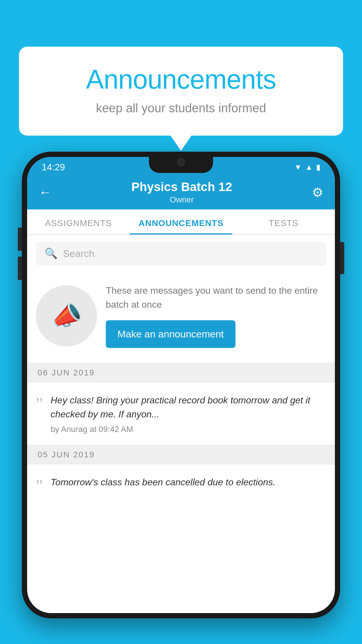  Describe the element at coordinates (181, 91) in the screenshot. I see `speech-bubble-container: Announcements keep all your students inf…` at that location.